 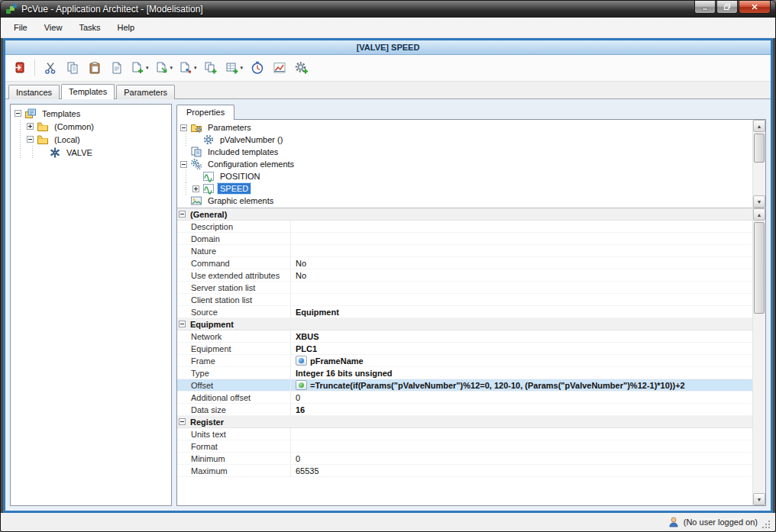 What do you see at coordinates (127, 27) in the screenshot?
I see `menu-help: Help` at bounding box center [127, 27].